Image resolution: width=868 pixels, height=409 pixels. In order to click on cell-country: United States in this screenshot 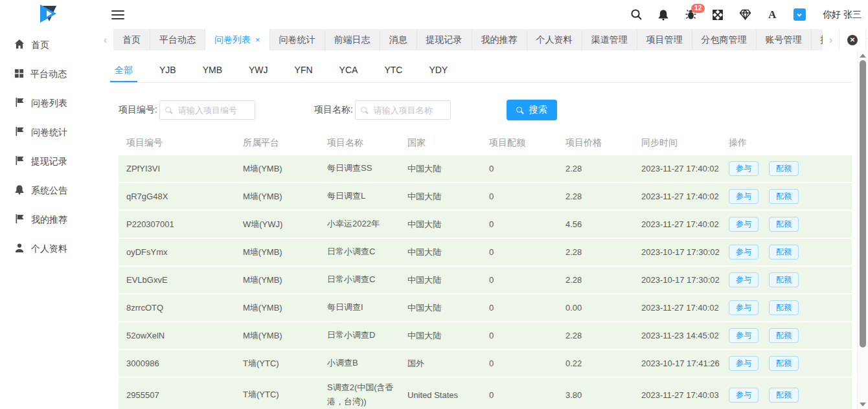, I will do `click(448, 395)`.